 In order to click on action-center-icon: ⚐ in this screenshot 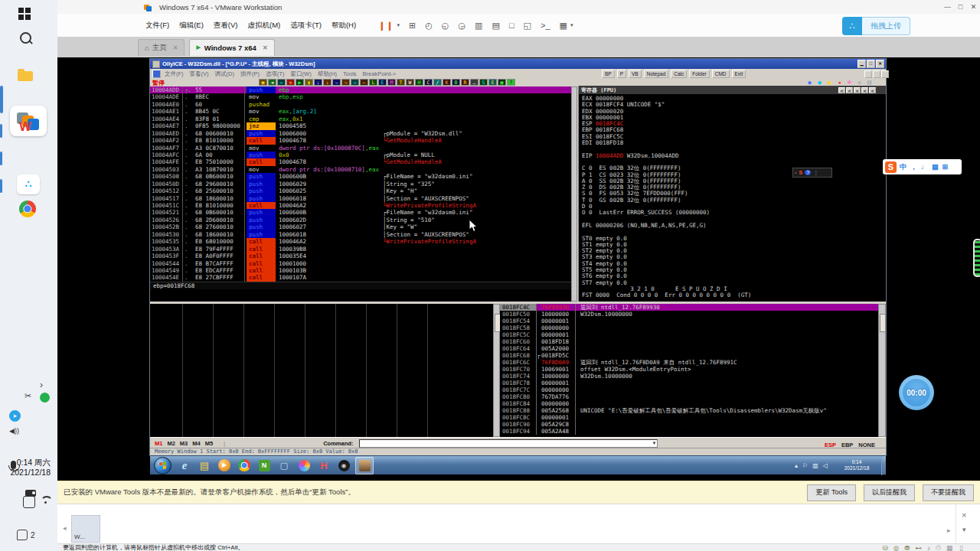, I will do `click(805, 465)`.